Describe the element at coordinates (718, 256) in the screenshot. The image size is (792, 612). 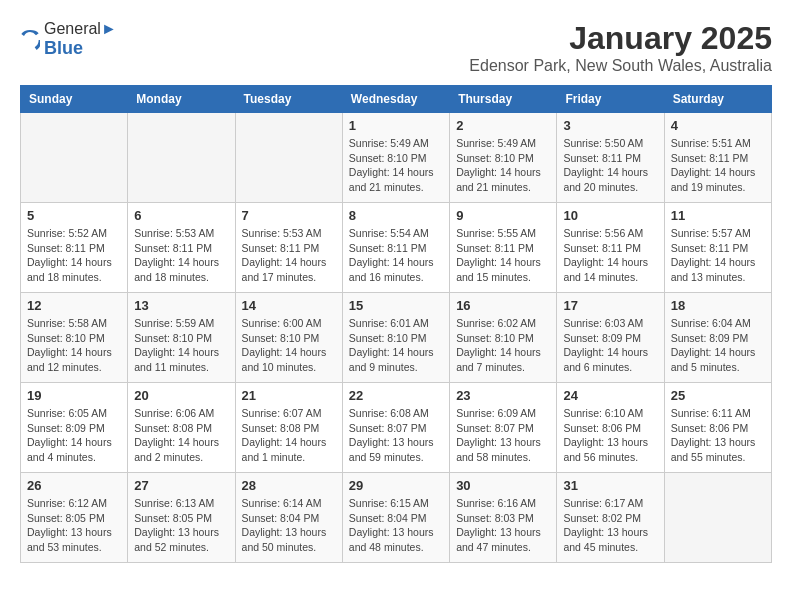
I see `day-info: Sunrise: 5:57 AM Sunset: 8:11 PM Dayligh…` at that location.